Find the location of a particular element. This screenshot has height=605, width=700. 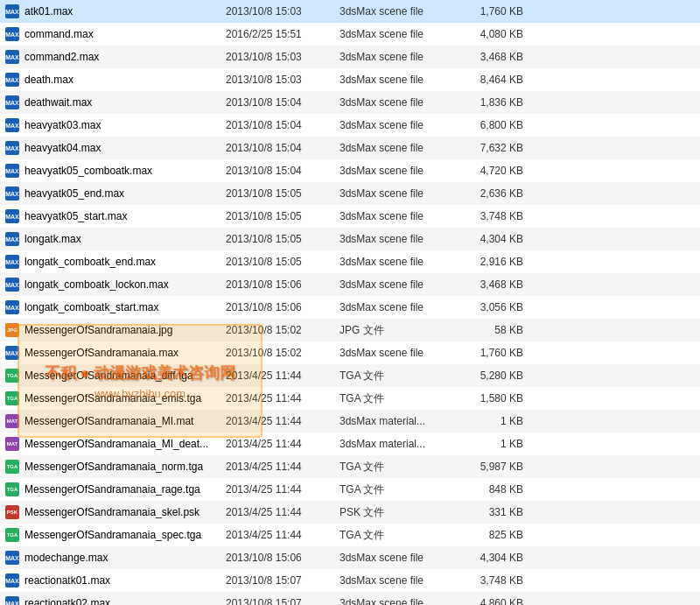

file-size: 331 KB is located at coordinates (488, 512).